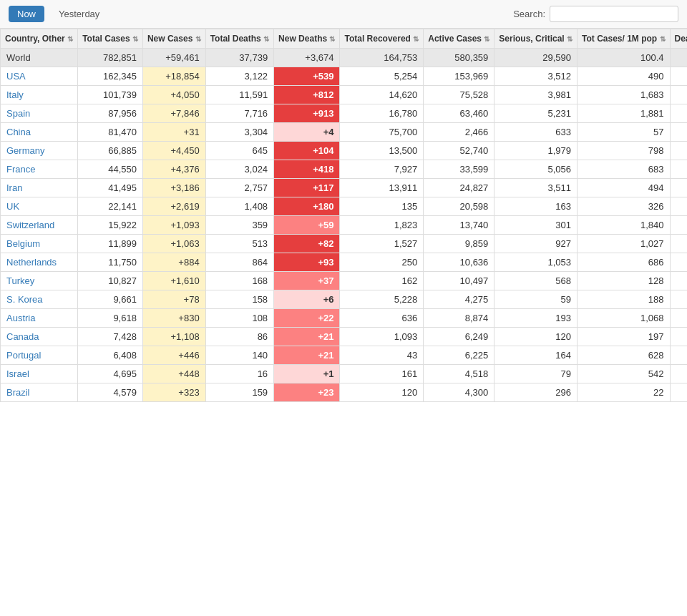 This screenshot has width=687, height=616. I want to click on deaths-1m-cell: 21, so click(678, 207).